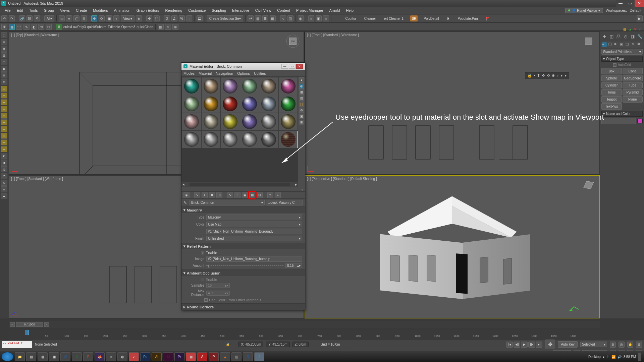 The height and width of the screenshot is (362, 644). What do you see at coordinates (4, 149) in the screenshot?
I see `ls-18: ●` at bounding box center [4, 149].